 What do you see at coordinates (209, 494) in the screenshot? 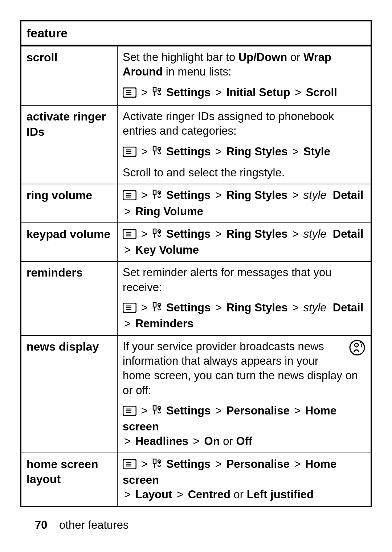
I see `nav-item: Centred` at bounding box center [209, 494].